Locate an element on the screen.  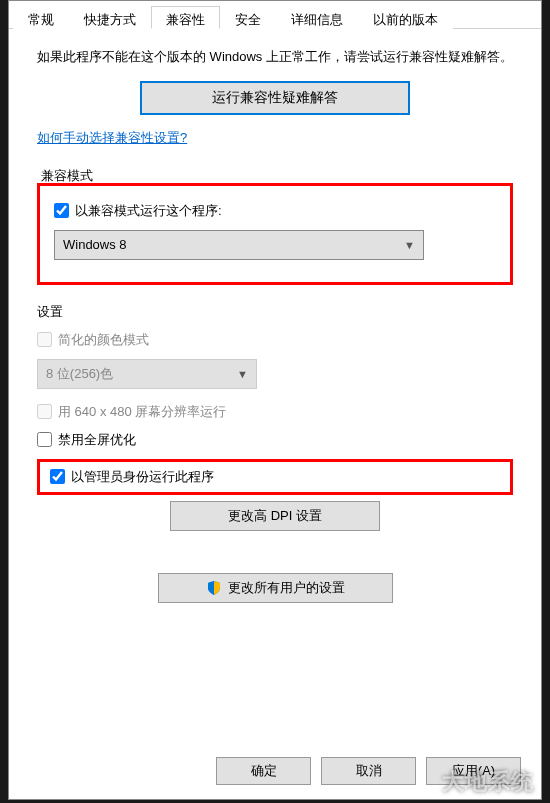
tab-details: 详细信息 is located at coordinates (317, 18).